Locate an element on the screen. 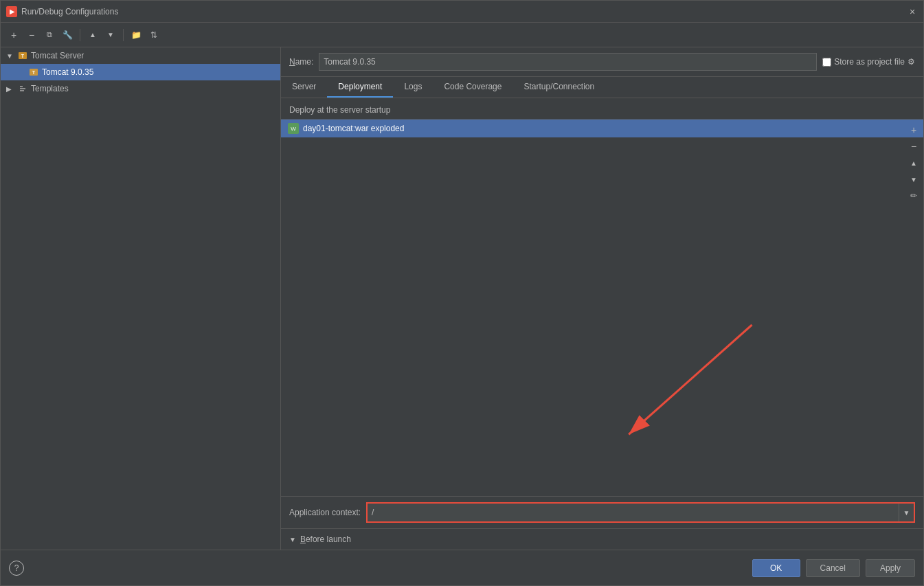 The height and width of the screenshot is (586, 924). copy-config-button: ⧉ is located at coordinates (49, 35).